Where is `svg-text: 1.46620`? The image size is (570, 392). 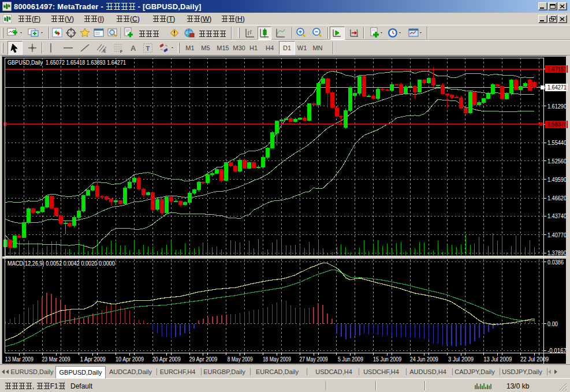
svg-text: 1.46620 is located at coordinates (557, 199).